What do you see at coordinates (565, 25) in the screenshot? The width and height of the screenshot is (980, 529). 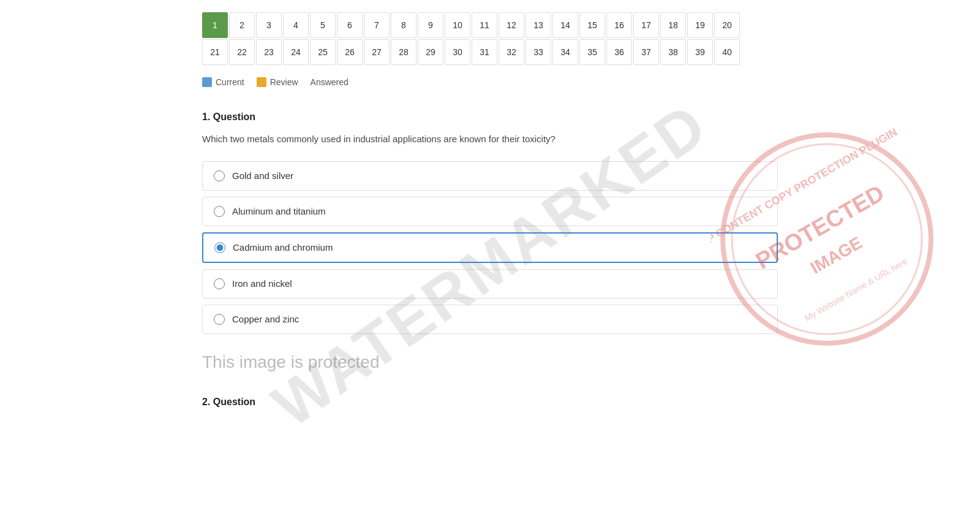 I see `nav-cell-14: 14` at bounding box center [565, 25].